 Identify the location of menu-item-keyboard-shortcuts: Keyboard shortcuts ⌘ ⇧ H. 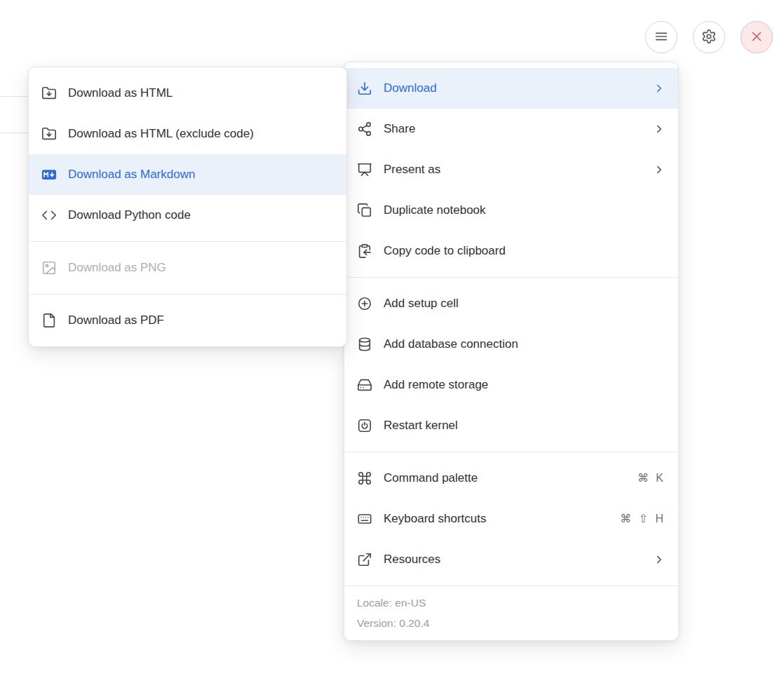
(511, 519).